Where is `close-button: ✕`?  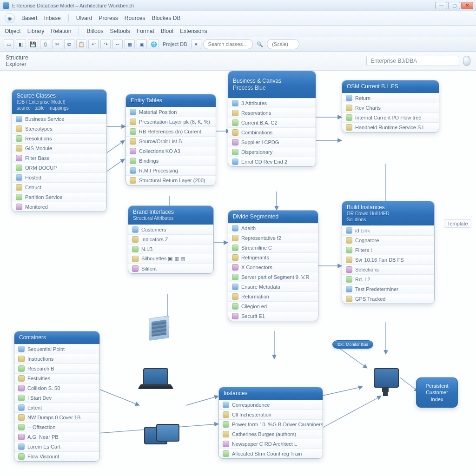 close-button: ✕ is located at coordinates (467, 6).